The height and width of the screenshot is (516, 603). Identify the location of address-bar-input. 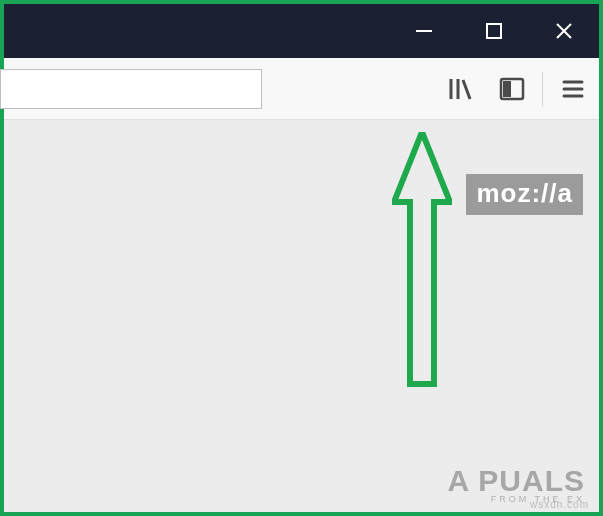
(131, 89).